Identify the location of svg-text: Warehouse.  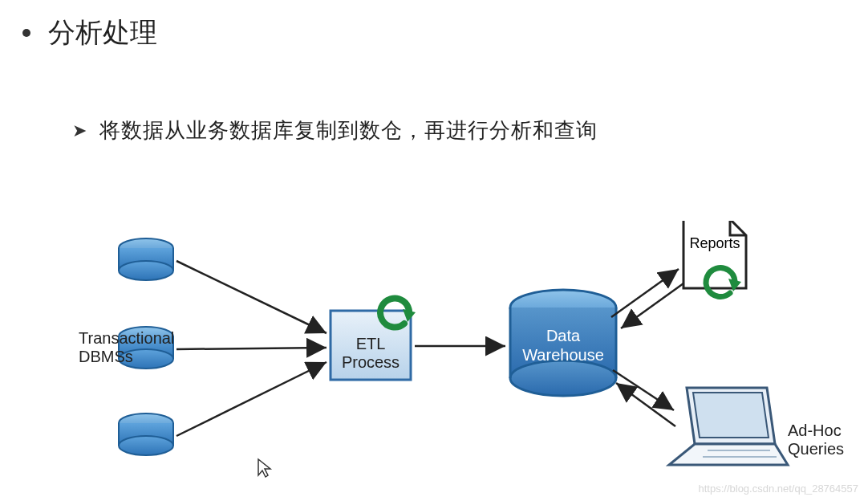
(563, 355).